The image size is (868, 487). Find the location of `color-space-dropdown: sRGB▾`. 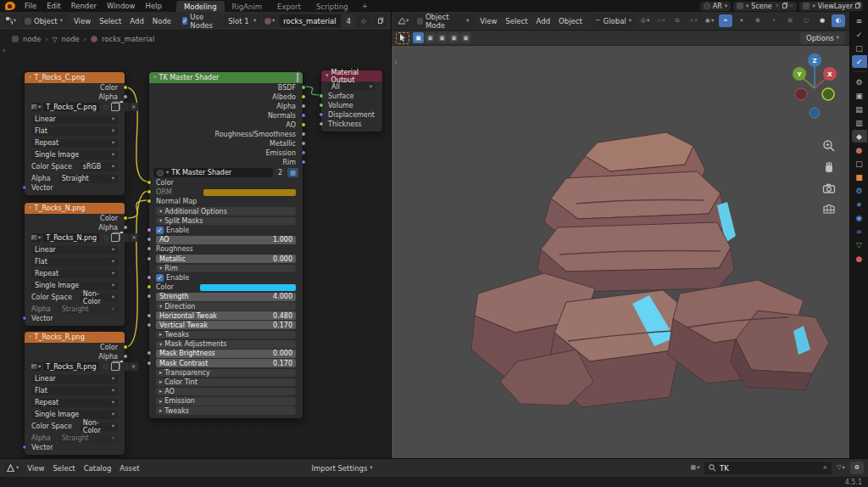

color-space-dropdown: sRGB▾ is located at coordinates (98, 167).